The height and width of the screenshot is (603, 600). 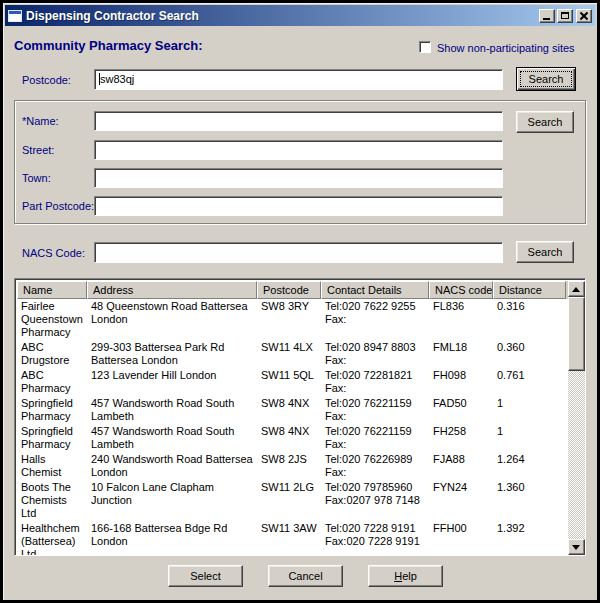 I want to click on cell-nacs: FYN24, so click(x=461, y=500).